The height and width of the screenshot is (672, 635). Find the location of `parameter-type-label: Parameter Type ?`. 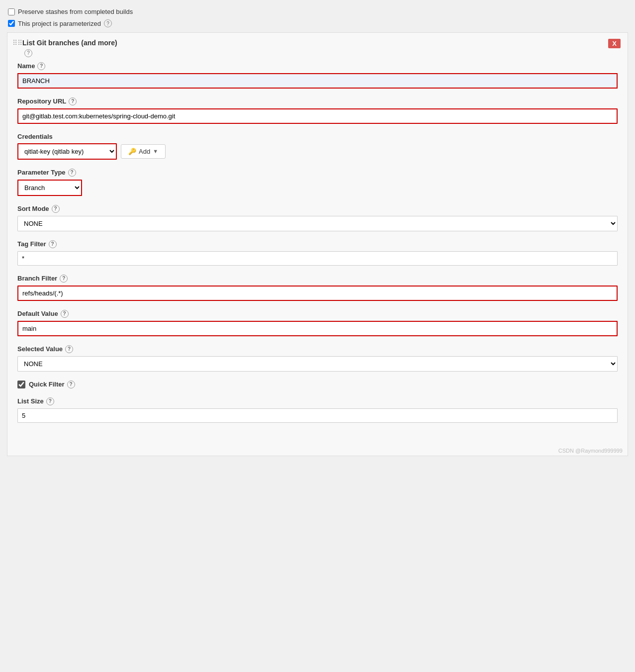

parameter-type-label: Parameter Type ? is located at coordinates (317, 173).